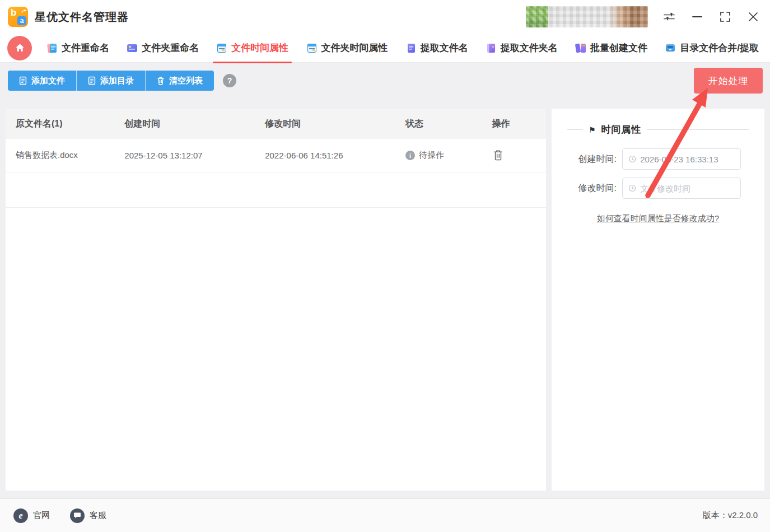 This screenshot has width=770, height=532. Describe the element at coordinates (728, 81) in the screenshot. I see `start-process-button: 开始处理` at that location.